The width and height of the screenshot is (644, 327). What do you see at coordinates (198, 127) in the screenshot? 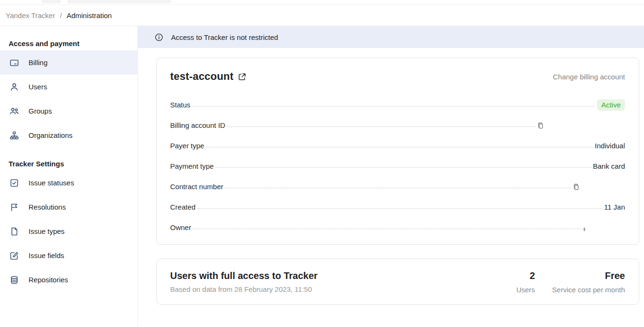
I see `row-label: Billing account ID` at bounding box center [198, 127].